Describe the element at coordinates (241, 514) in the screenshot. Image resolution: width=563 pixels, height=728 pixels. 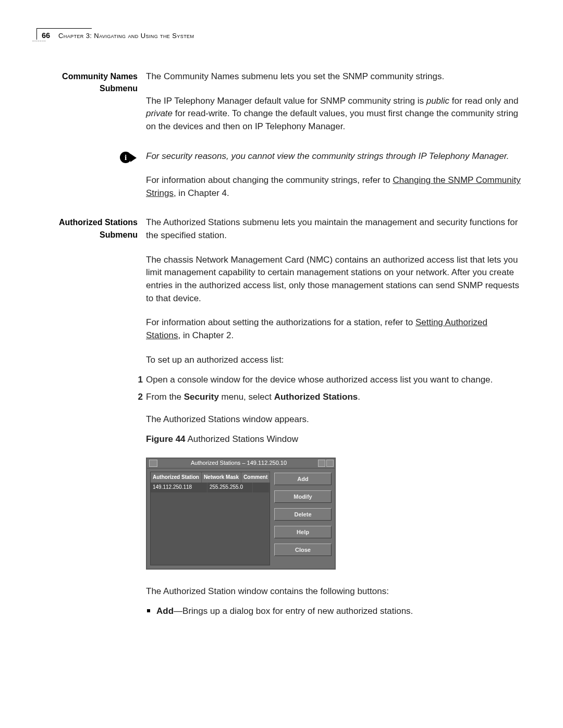
I see `figure-window: Authorized Stations – 149.112.250.10 Aut…` at that location.